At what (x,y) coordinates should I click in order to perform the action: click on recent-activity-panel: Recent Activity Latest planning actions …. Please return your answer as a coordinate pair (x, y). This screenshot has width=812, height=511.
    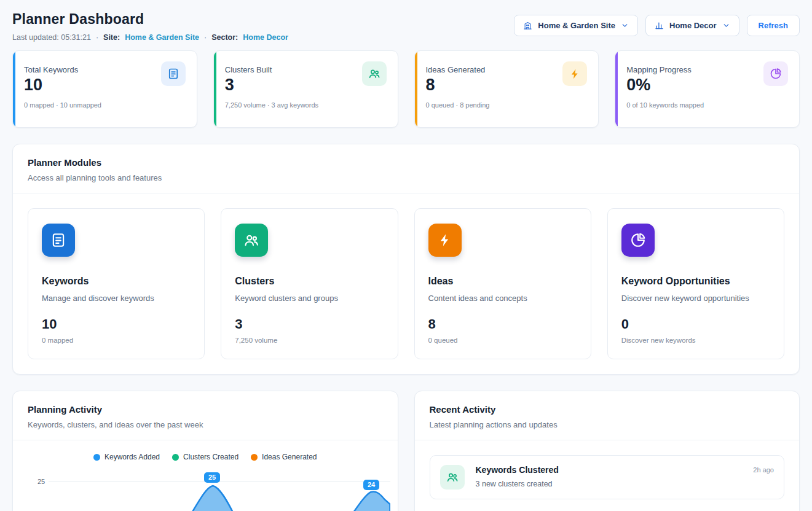
    Looking at the image, I should click on (607, 451).